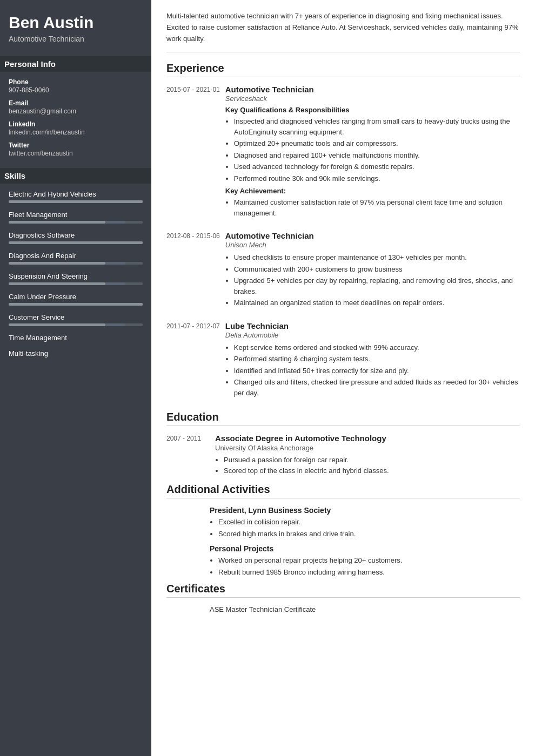  What do you see at coordinates (343, 542) in the screenshot?
I see `activities-list: President, Lynn Business Society Excelle…` at bounding box center [343, 542].